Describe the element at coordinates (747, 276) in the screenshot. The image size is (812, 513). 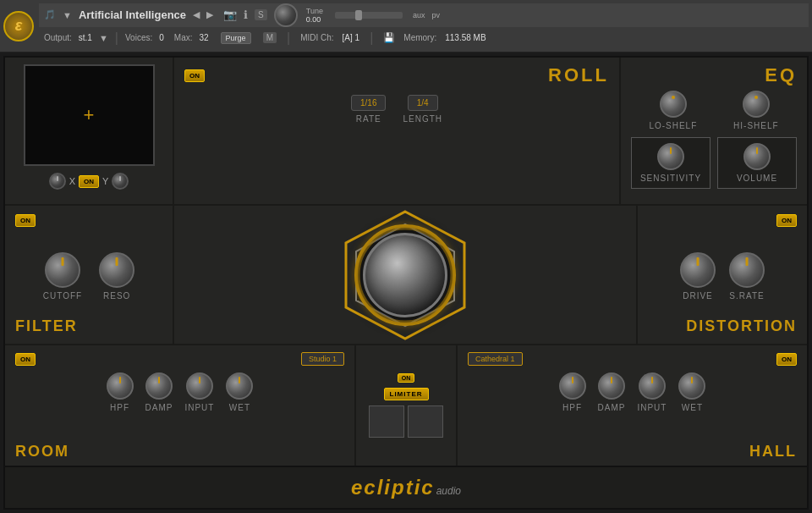
I see `srate-group: S.RATE` at that location.